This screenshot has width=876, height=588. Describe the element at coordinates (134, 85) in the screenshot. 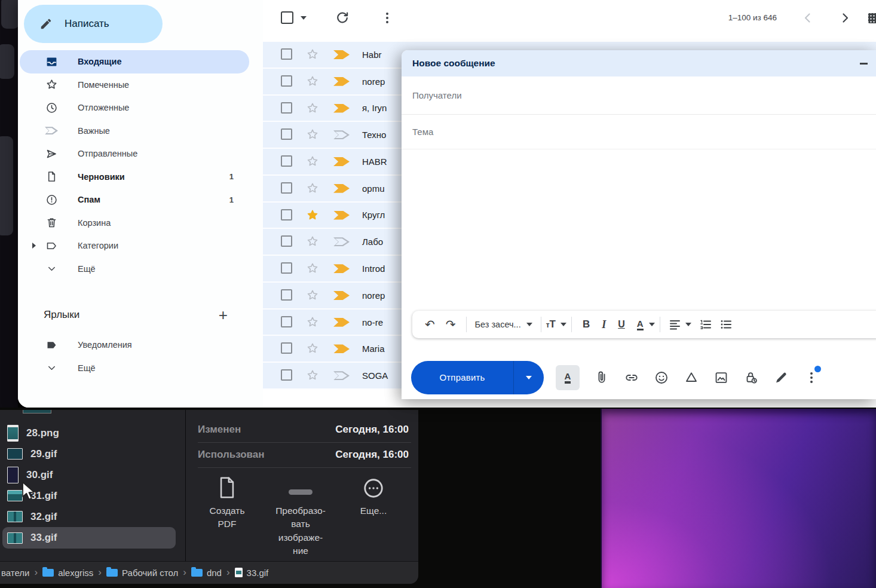

I see `sidebar-item-starred: Помеченные` at that location.